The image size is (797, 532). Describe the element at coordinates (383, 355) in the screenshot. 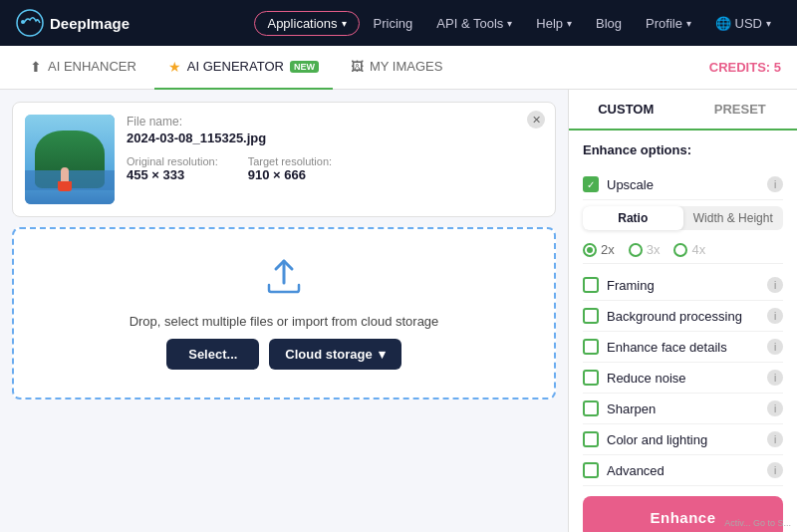

I see `cloud-chevron-icon: ▾` at that location.